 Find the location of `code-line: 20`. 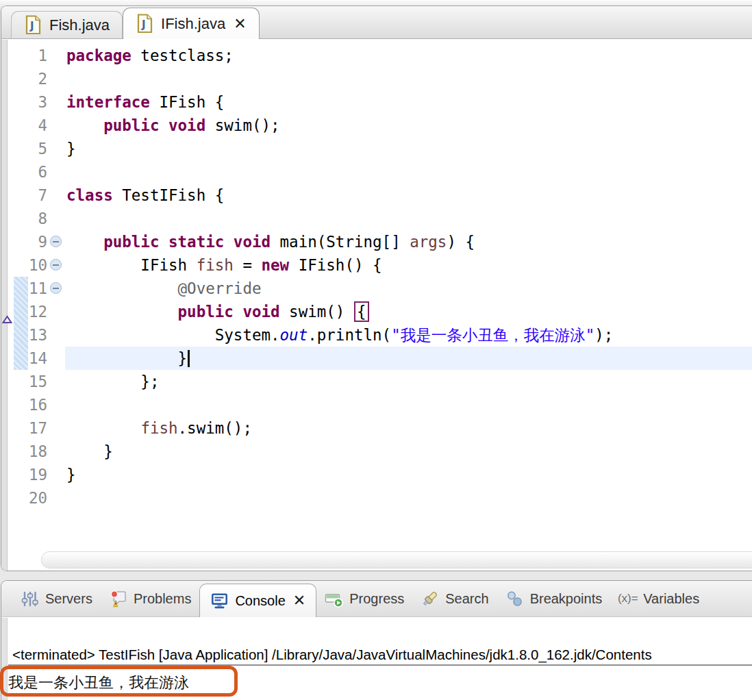

code-line: 20 is located at coordinates (377, 498).